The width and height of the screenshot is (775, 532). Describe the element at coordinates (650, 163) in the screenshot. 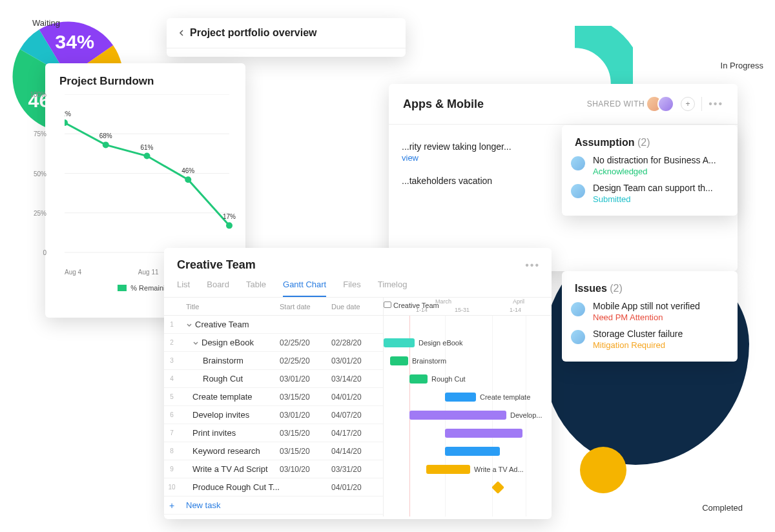

I see `card-item: No distraction for Business A...Acknowle…` at that location.